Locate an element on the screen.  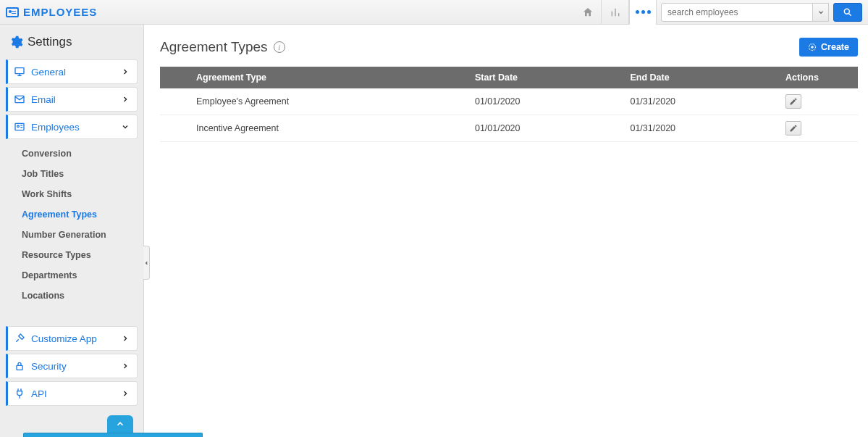
plug-icon is located at coordinates (20, 394).